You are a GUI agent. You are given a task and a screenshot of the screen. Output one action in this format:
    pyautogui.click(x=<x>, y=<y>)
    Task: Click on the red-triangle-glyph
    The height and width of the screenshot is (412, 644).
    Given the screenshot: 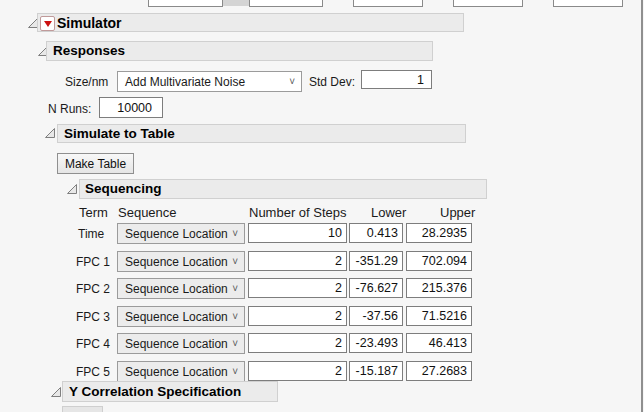 What is the action you would take?
    pyautogui.click(x=48, y=24)
    